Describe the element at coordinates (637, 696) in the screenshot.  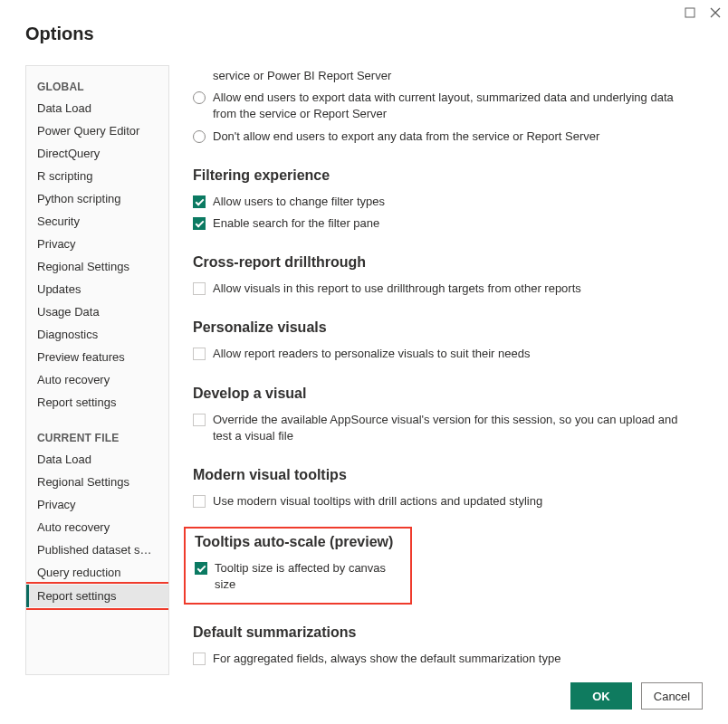
I see `dialog-footer: OK Cancel` at that location.